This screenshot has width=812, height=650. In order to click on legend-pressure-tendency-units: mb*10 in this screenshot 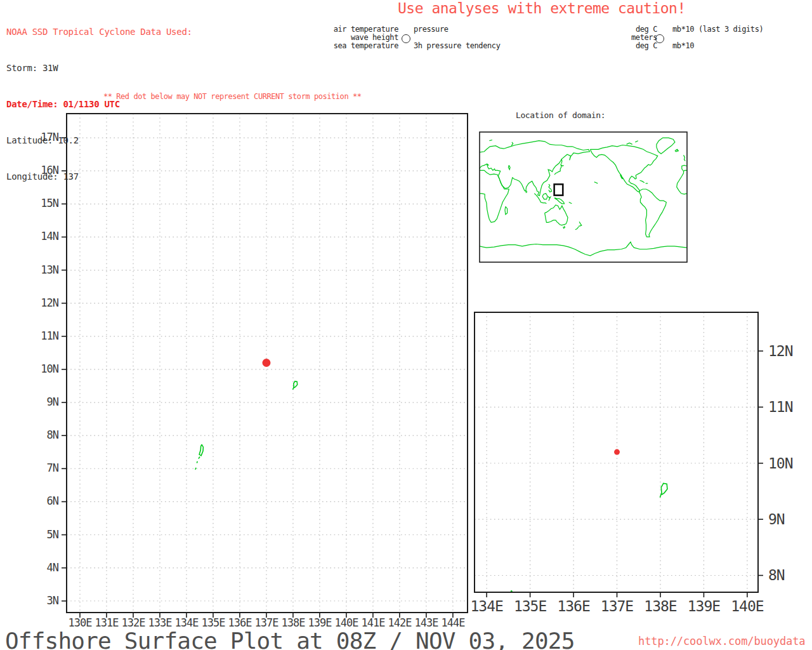, I will do `click(683, 46)`.